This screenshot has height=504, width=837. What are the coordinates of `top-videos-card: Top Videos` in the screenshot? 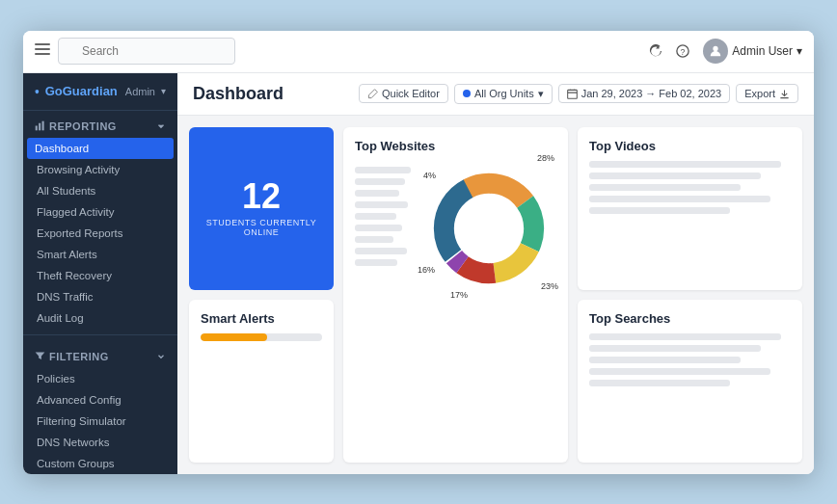 It's located at (690, 208).